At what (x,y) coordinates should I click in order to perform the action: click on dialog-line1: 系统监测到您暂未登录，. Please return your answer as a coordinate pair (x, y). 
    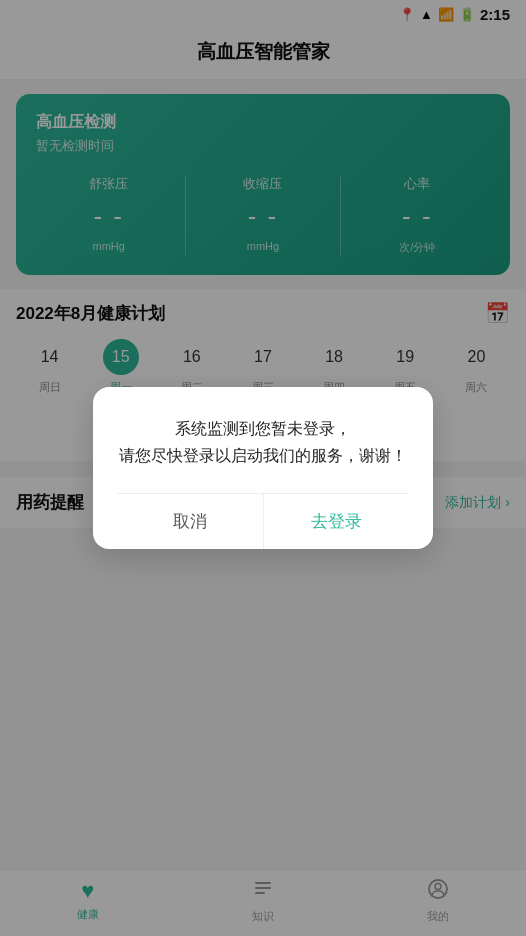
    Looking at the image, I should click on (263, 428).